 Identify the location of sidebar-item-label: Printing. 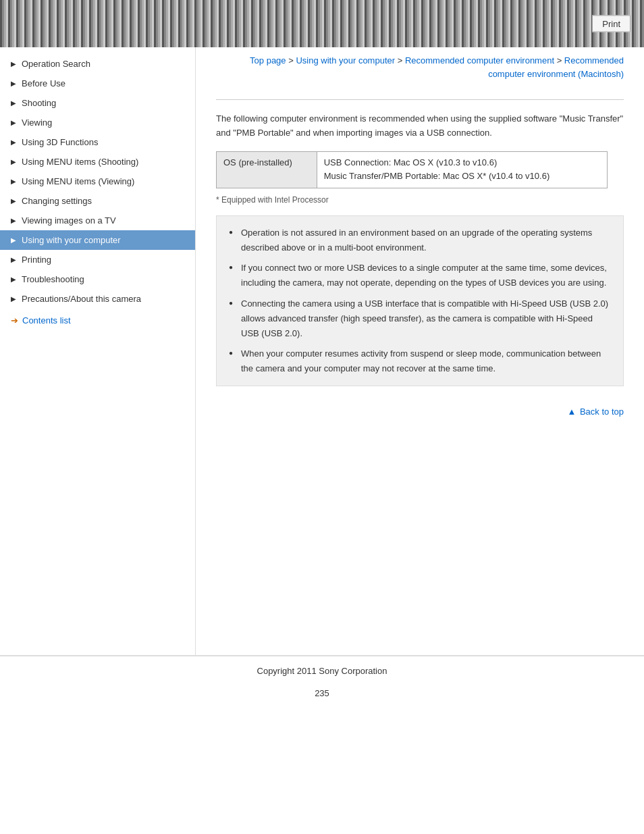
(36, 259).